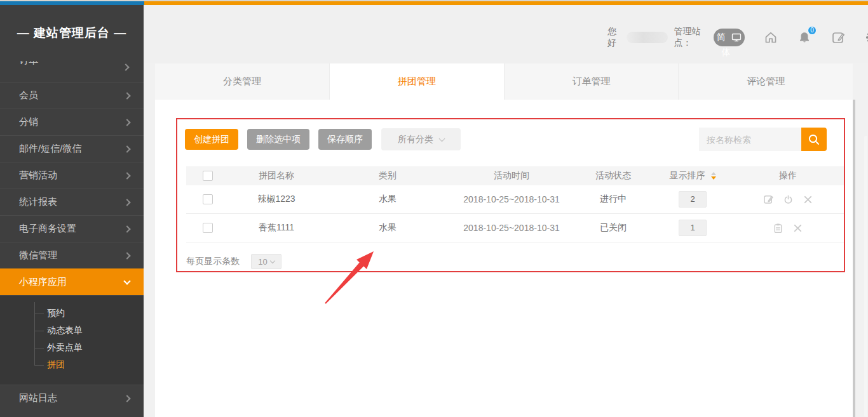 The image size is (868, 417). I want to click on sidebar-item-distribution: 分销, so click(72, 122).